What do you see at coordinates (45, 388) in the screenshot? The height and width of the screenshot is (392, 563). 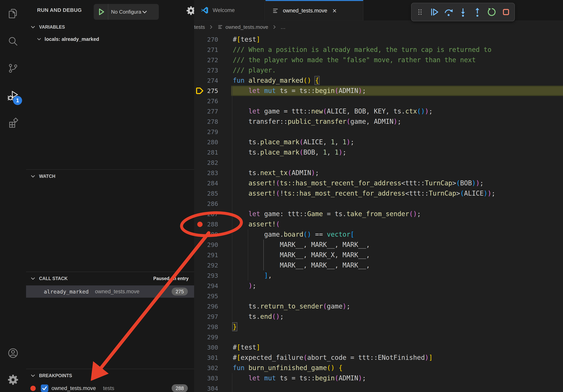 I see `breakpoint-checkbox` at bounding box center [45, 388].